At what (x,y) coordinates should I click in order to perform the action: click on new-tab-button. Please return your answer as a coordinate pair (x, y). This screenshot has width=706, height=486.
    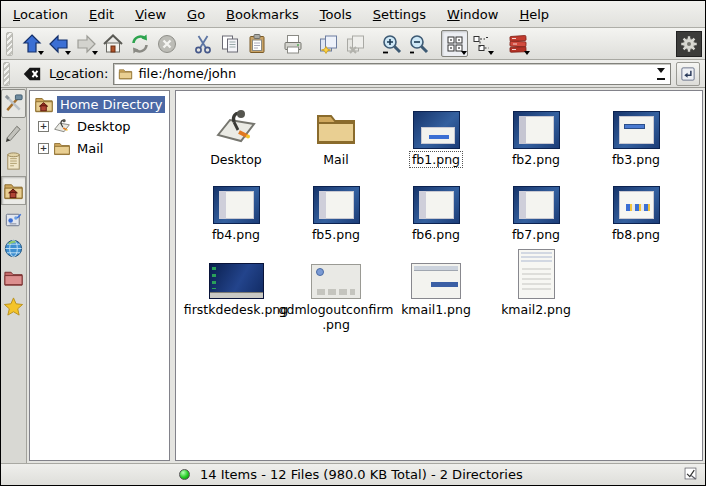
    Looking at the image, I should click on (328, 44).